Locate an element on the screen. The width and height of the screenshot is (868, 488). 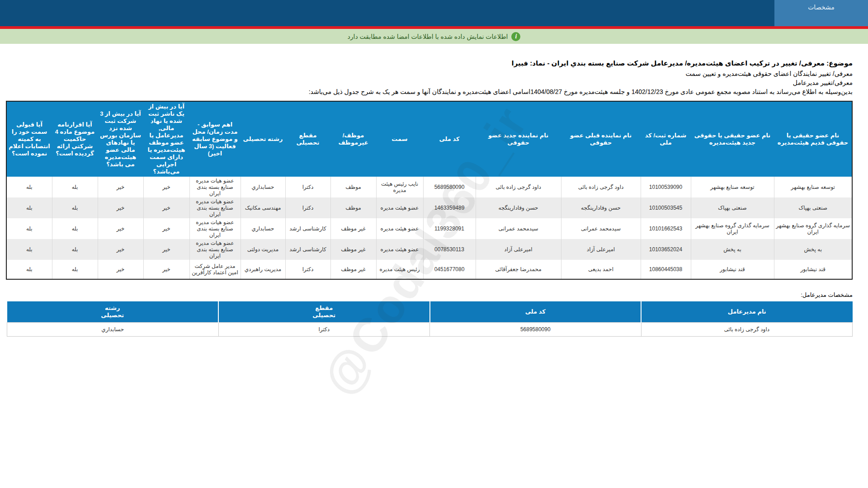
board-table-header: رشته تحصیلی is located at coordinates (263, 139).